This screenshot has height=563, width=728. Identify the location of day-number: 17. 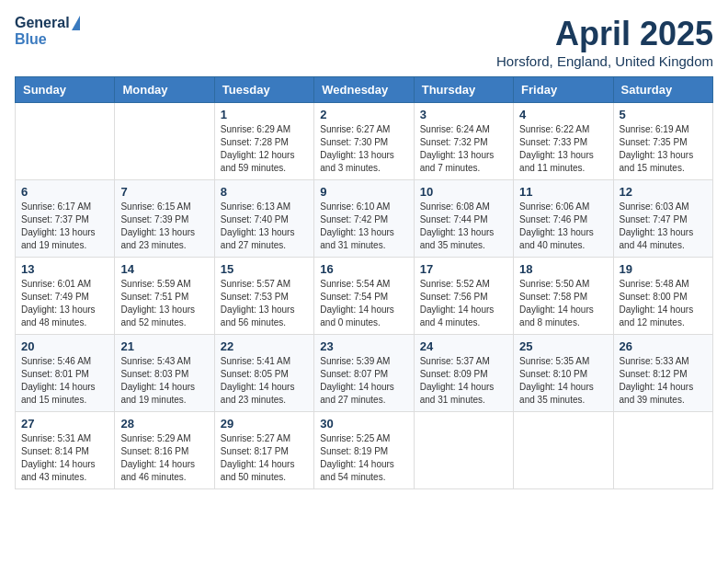
(463, 269).